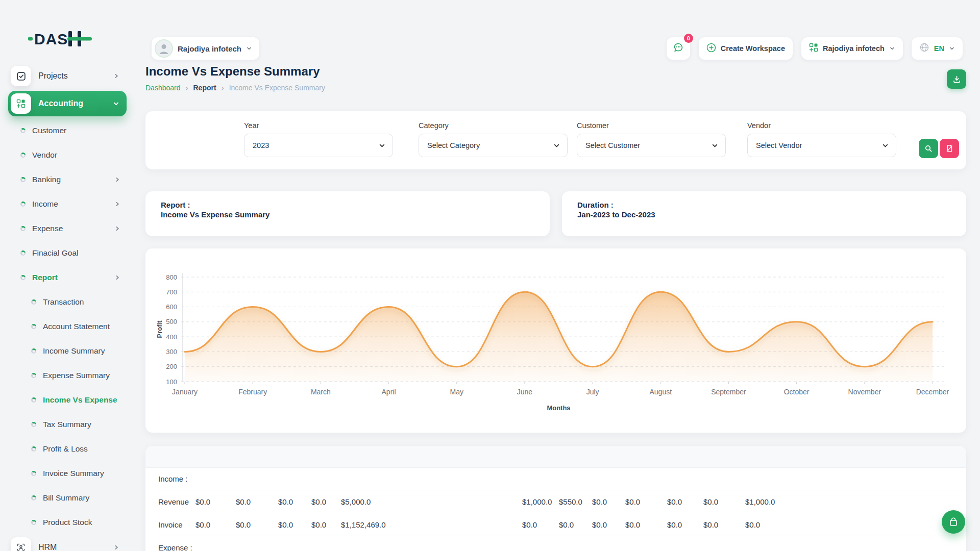 Image resolution: width=980 pixels, height=551 pixels. What do you see at coordinates (67, 327) in the screenshot?
I see `sidebar-item-account-statement: Account Statement` at bounding box center [67, 327].